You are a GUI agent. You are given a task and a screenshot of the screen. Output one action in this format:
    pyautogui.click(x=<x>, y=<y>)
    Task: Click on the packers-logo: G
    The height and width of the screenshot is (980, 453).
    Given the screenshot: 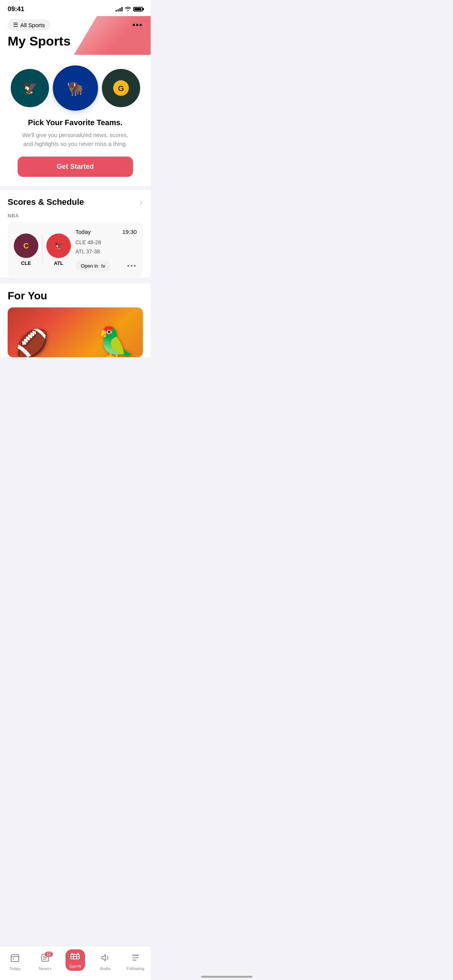 What is the action you would take?
    pyautogui.click(x=121, y=88)
    